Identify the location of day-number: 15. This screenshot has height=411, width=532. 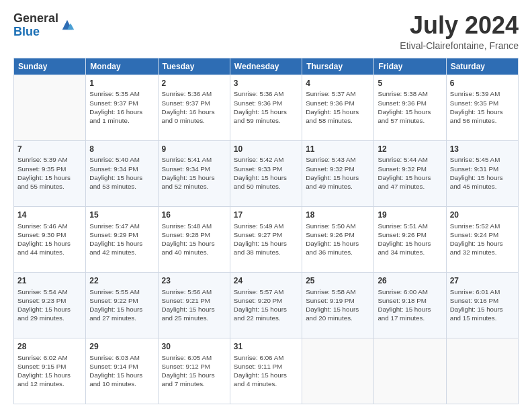
(122, 215).